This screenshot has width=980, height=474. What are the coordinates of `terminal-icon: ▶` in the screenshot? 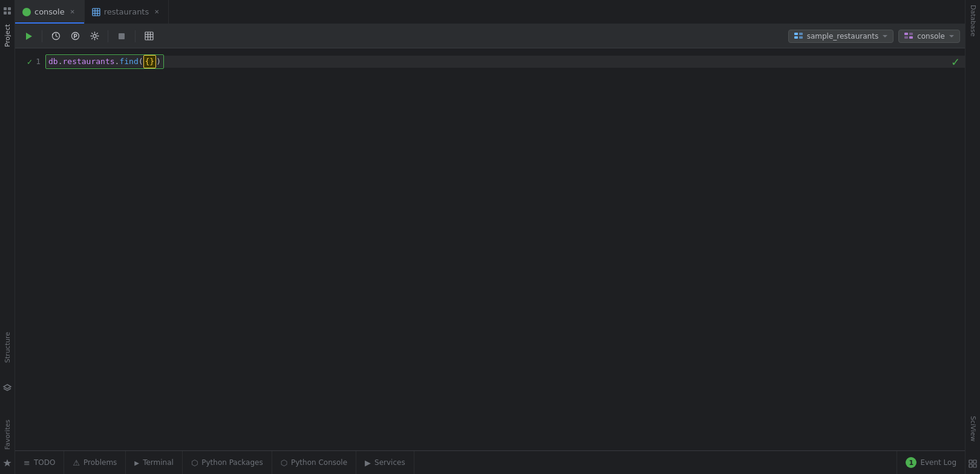 It's located at (137, 463).